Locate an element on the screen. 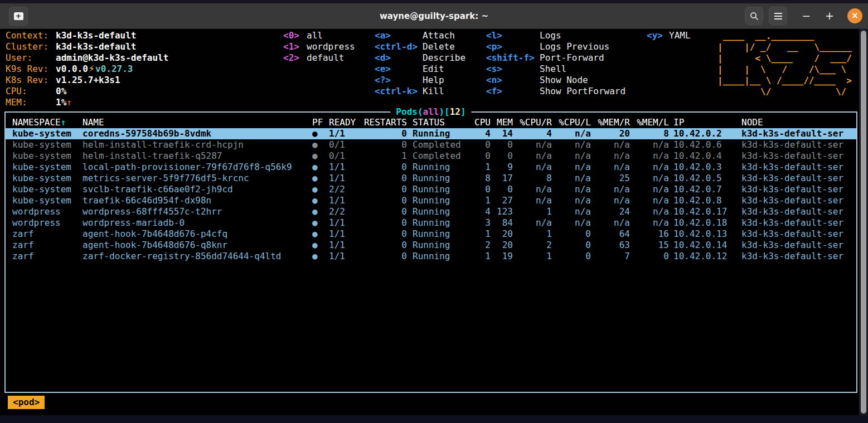 The width and height of the screenshot is (868, 423). info-label: Cluster: is located at coordinates (31, 47).